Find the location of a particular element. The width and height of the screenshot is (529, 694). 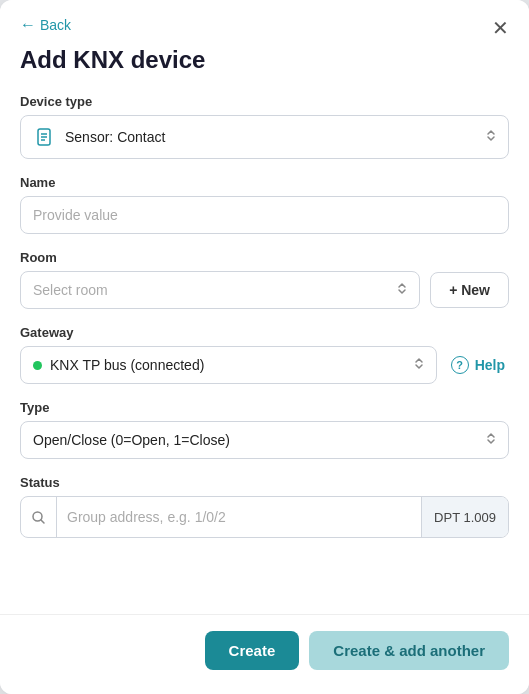

room-chevron-icon is located at coordinates (402, 290).